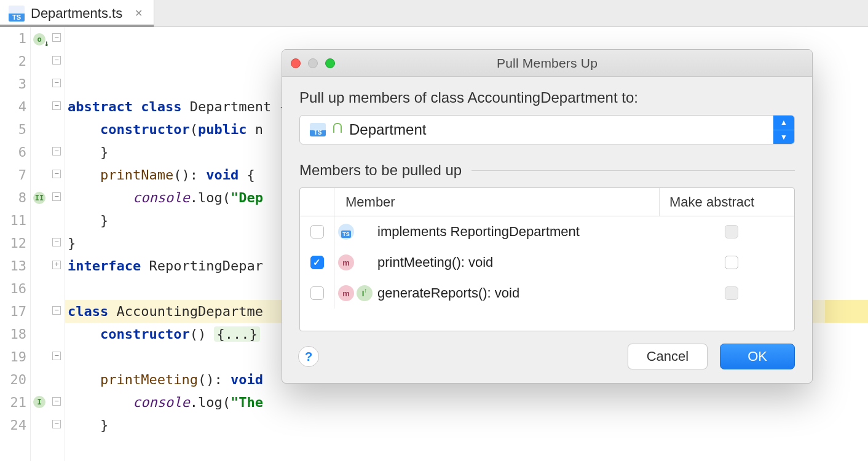  I want to click on code-line: console.log("The, so click(468, 402).